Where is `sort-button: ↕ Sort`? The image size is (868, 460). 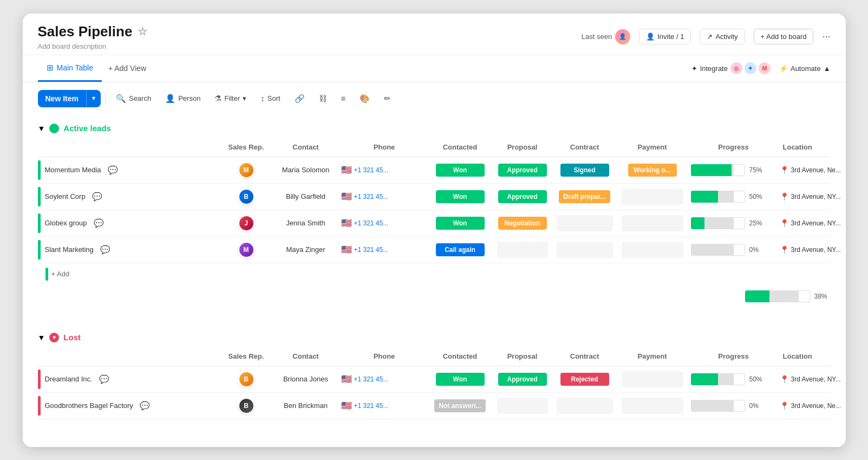 sort-button: ↕ Sort is located at coordinates (270, 99).